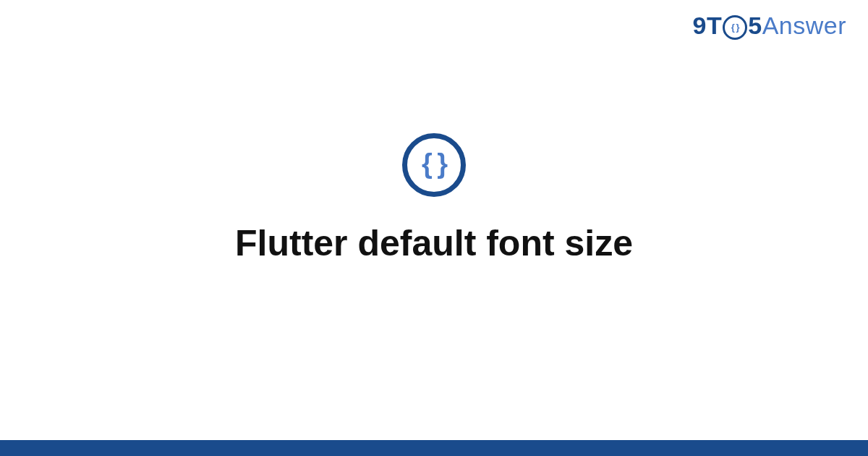 The image size is (868, 456). What do you see at coordinates (434, 243) in the screenshot?
I see `page-title: Flutter default font size` at bounding box center [434, 243].